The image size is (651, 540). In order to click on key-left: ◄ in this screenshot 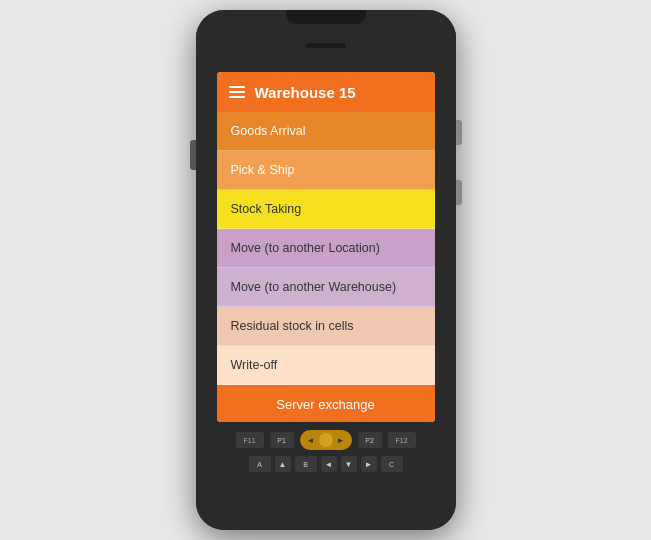, I will do `click(329, 464)`.